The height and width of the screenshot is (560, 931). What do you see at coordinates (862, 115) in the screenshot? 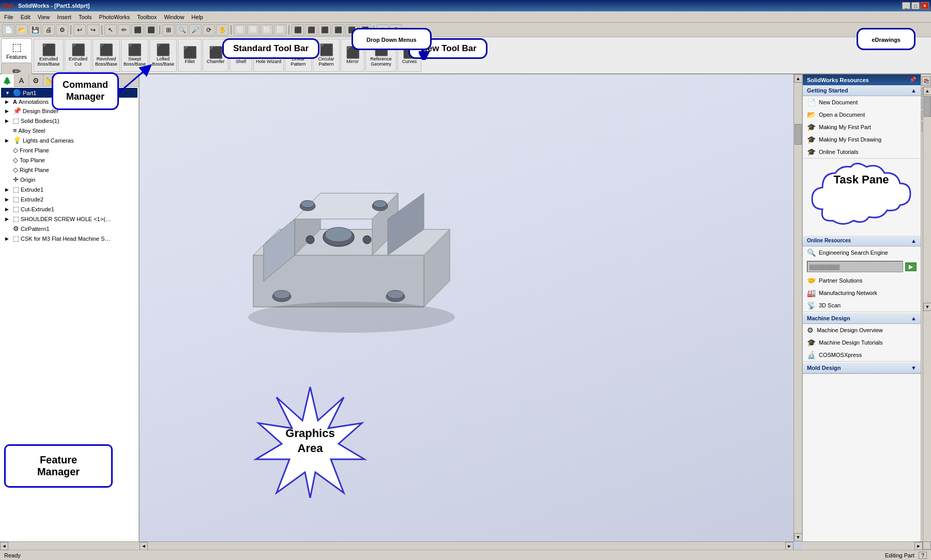
I see `task-item-open-document: 📂 Open a Document` at bounding box center [862, 115].